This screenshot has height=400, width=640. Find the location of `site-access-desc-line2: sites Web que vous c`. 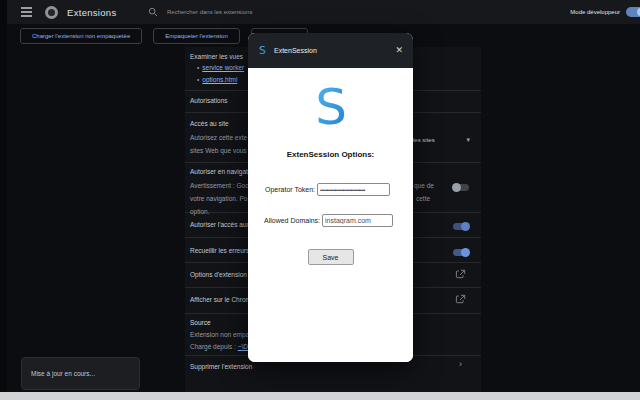

site-access-desc-line2: sites Web que vous c is located at coordinates (221, 150).